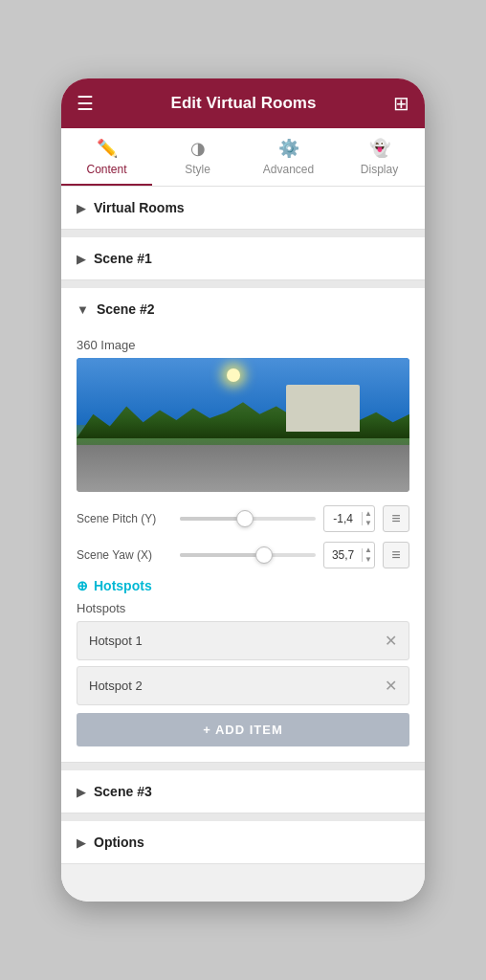  What do you see at coordinates (107, 157) in the screenshot?
I see `tab-content: ✏️ Content` at bounding box center [107, 157].